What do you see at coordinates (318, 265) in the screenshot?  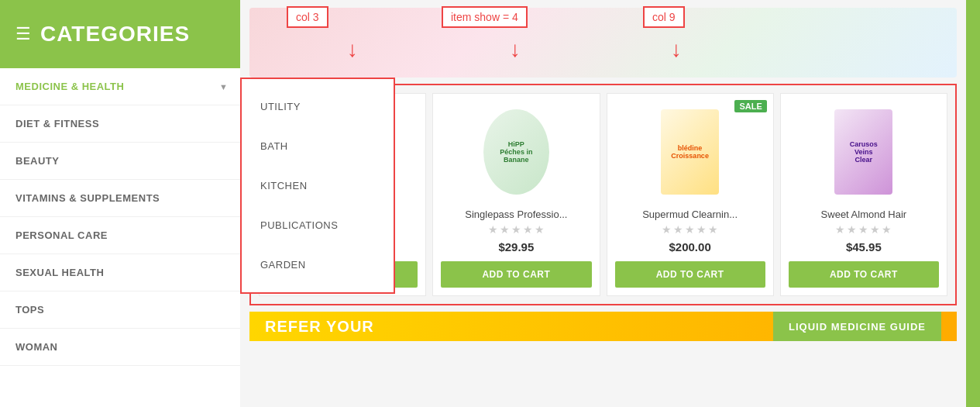 I see `subcategory-item-garden: GARDEN` at bounding box center [318, 265].